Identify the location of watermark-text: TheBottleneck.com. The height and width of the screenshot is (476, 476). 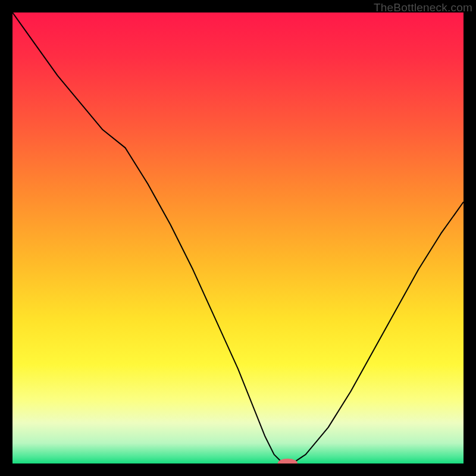
(423, 8).